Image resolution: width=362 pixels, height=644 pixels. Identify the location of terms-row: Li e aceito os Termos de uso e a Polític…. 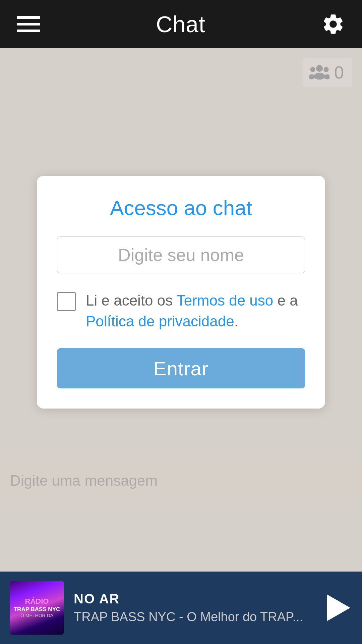
(181, 311).